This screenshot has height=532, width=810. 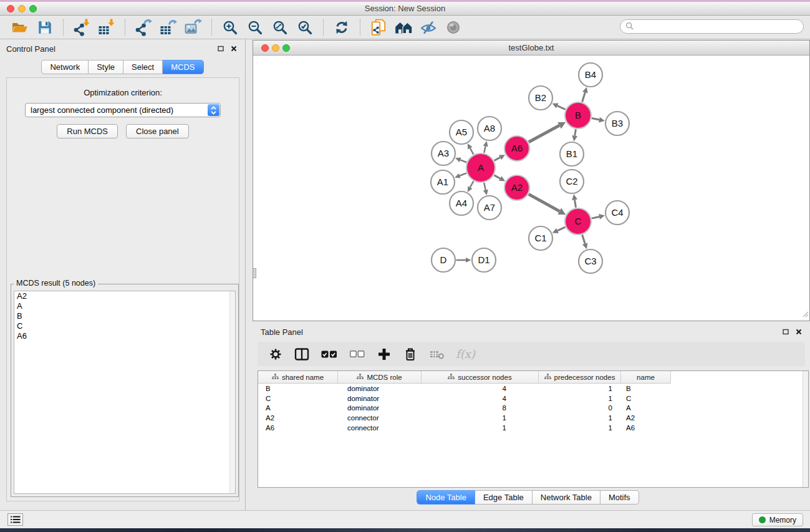 What do you see at coordinates (106, 67) in the screenshot?
I see `tab-style: Style` at bounding box center [106, 67].